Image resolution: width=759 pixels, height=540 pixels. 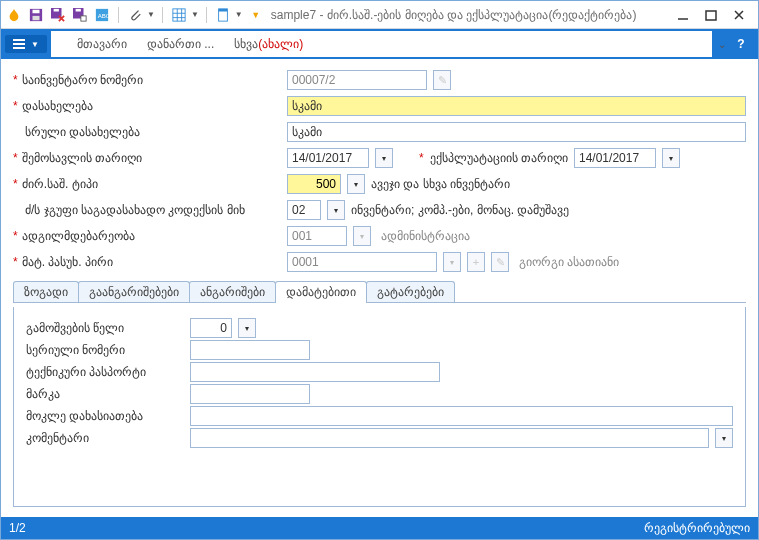 What do you see at coordinates (500, 262) in the screenshot?
I see `resp-edit-button: ✎` at bounding box center [500, 262].